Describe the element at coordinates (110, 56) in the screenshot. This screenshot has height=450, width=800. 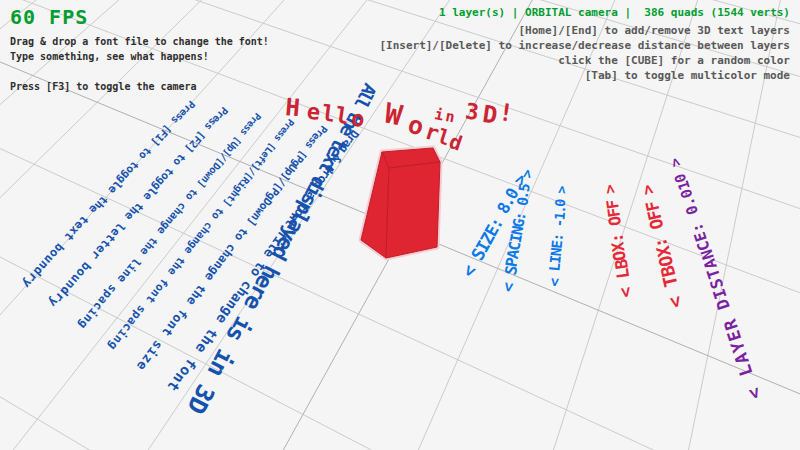
I see `hint-type-something: Type something, see what happens!` at that location.